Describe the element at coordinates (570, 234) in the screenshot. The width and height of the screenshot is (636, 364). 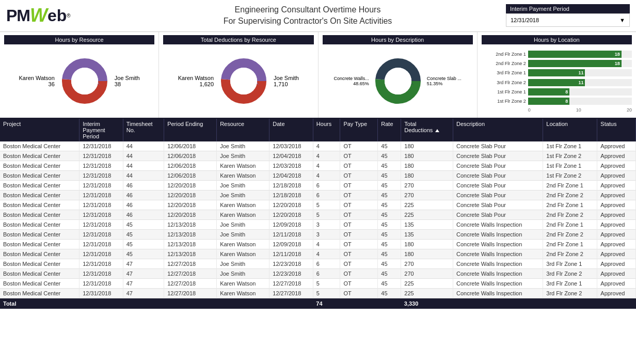
I see `cell-location: 2nd Flr Zone 2` at that location.